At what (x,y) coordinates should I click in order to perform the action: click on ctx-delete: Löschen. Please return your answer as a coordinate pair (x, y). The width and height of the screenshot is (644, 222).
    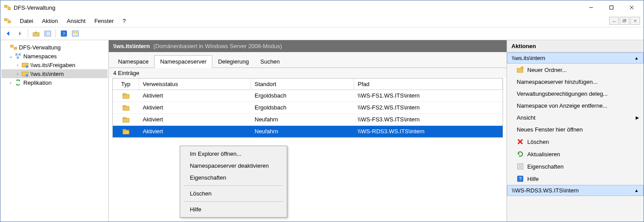
    Looking at the image, I should click on (233, 193).